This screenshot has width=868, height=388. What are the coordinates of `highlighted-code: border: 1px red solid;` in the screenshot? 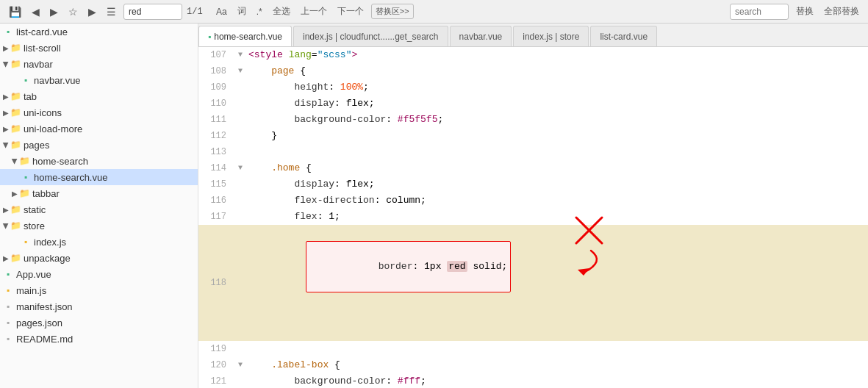 It's located at (409, 267).